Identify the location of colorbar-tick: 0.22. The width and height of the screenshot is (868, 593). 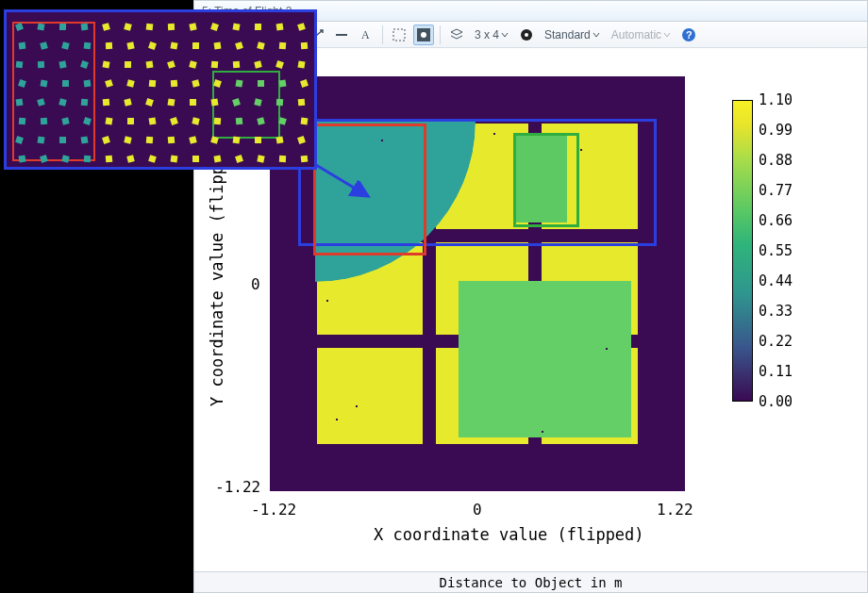
(776, 341).